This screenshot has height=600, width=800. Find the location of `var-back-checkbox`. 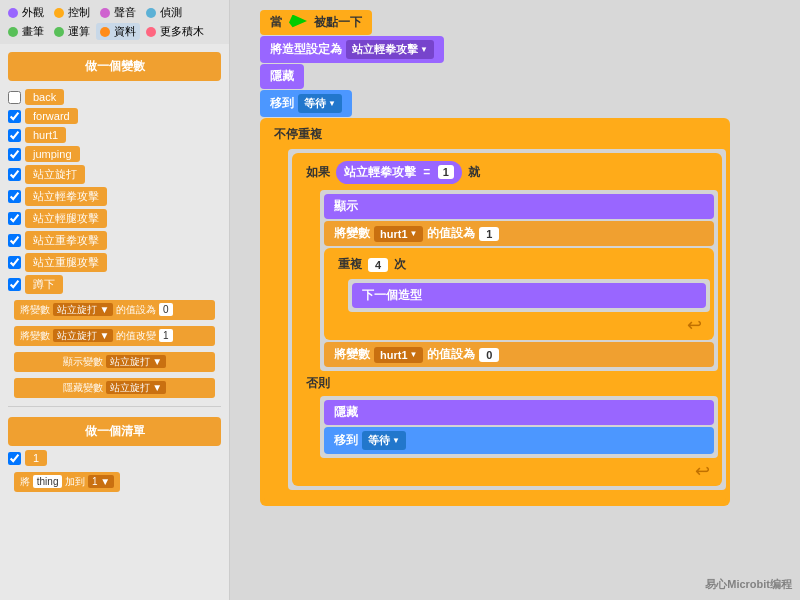

var-back-checkbox is located at coordinates (14, 98).